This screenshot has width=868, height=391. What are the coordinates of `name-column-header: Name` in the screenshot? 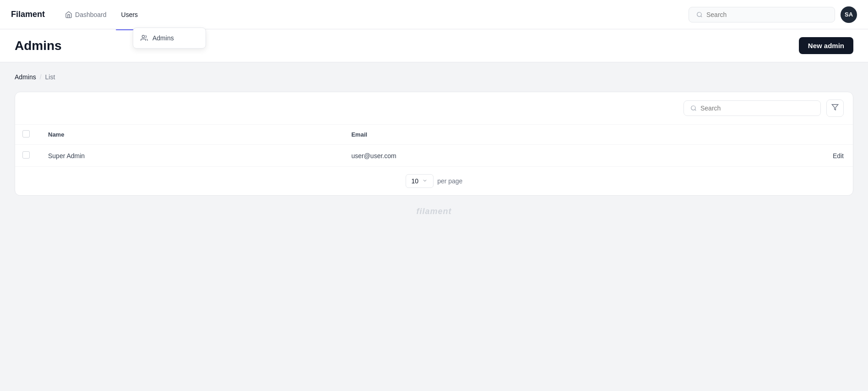 It's located at (190, 135).